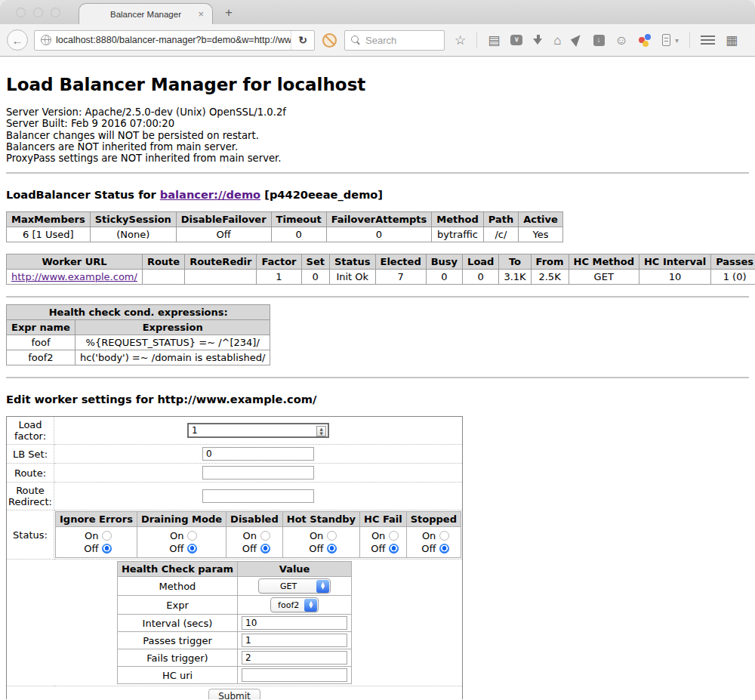 The image size is (755, 700). I want to click on extension-download-icon: ↓, so click(599, 41).